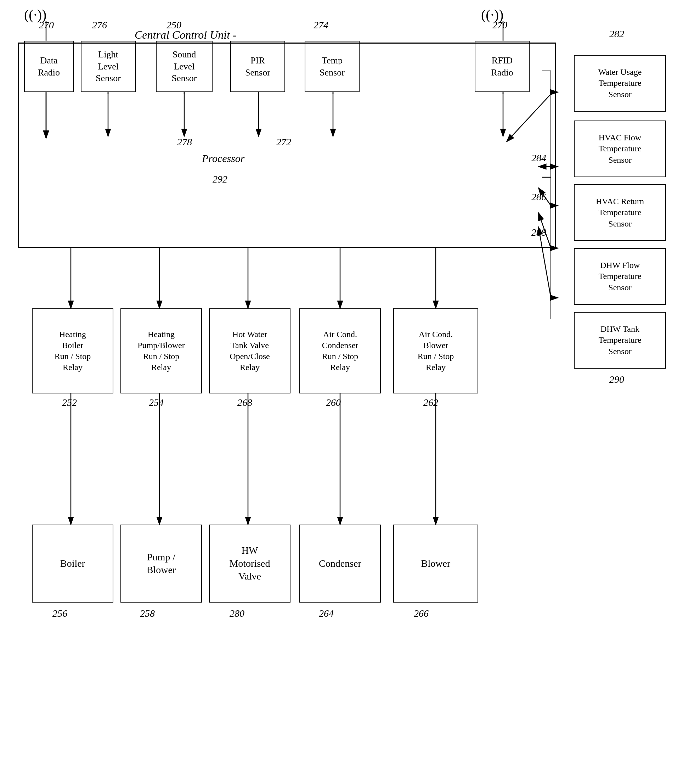 This screenshot has width=700, height=761. I want to click on heating-pump-blower-relay-box: Heating Pump/Blower Run / Stop Relay, so click(161, 351).